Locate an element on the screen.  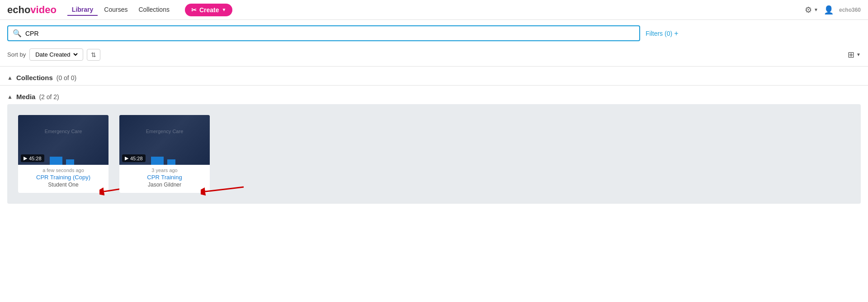
logo-video: video is located at coordinates (43, 10).